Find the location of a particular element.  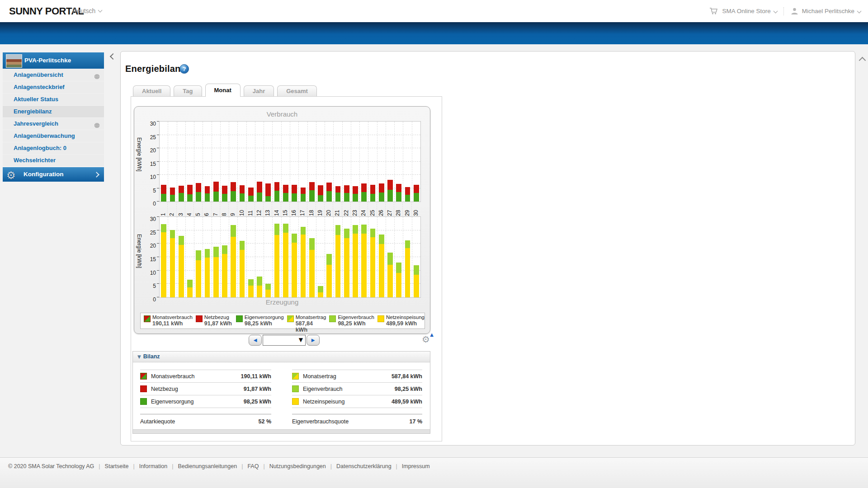

x-tick-cell: 6 is located at coordinates (206, 209).